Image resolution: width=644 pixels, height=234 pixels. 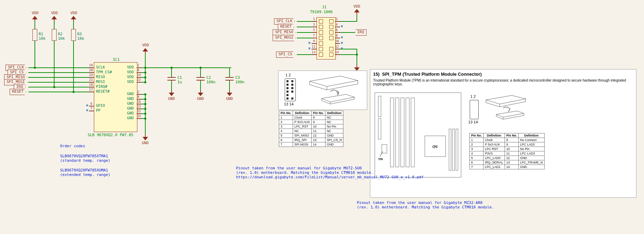 What do you see at coordinates (314, 36) in the screenshot?
I see `pin-num: 7` at bounding box center [314, 36].